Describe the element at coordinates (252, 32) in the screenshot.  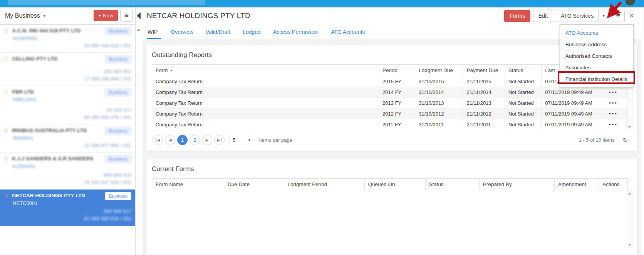
I see `tab-lodged: Lodged` at that location.